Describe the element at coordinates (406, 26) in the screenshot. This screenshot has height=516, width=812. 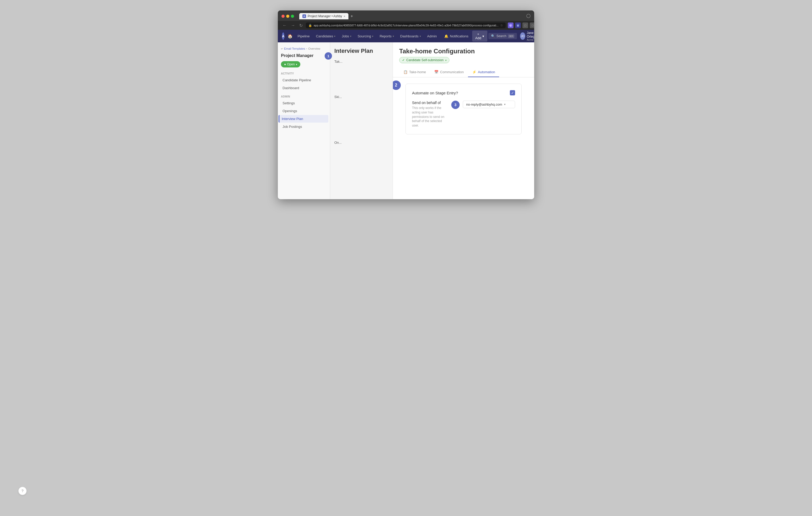
I see `url-text: app.ashbyhq.com/jobs/40855877-fd68-487d-…` at that location.